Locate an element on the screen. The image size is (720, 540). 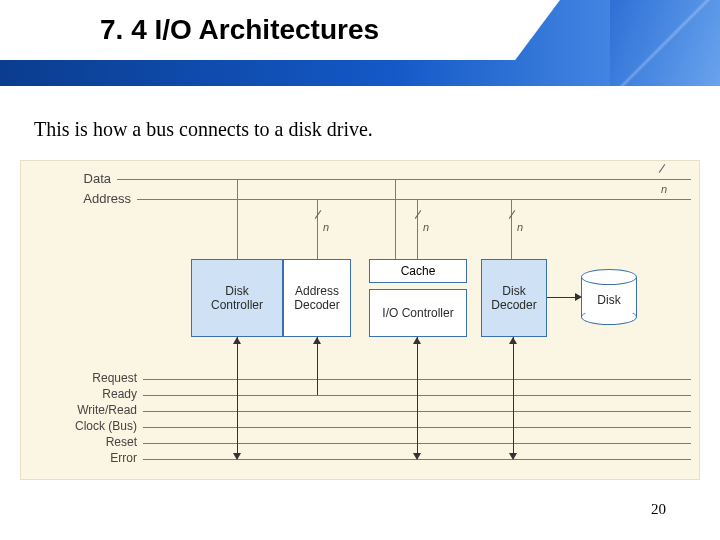
cache-box: Cache is located at coordinates (418, 271).